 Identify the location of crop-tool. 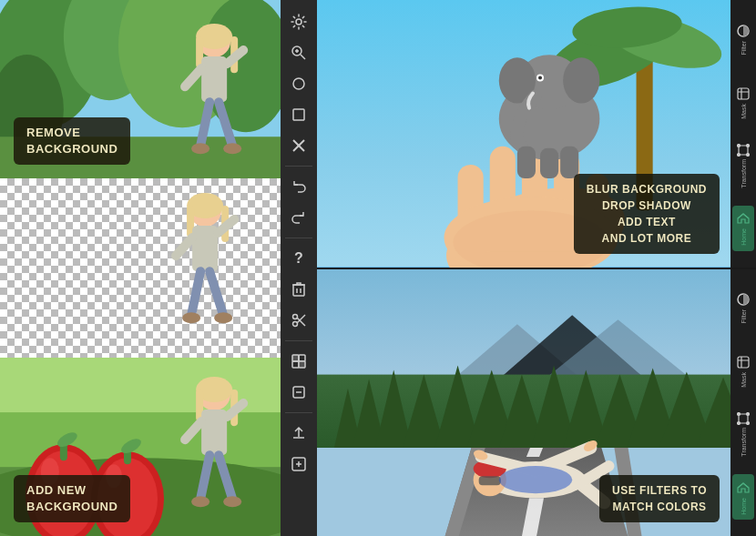
(299, 115).